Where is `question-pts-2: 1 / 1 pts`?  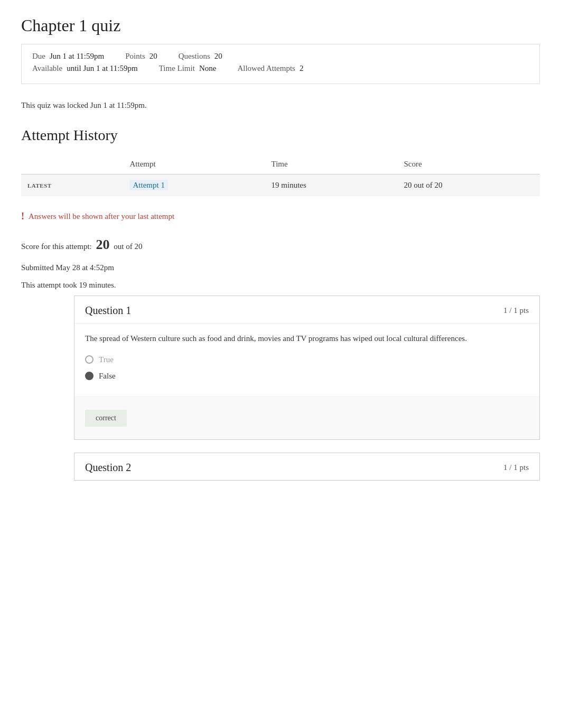 question-pts-2: 1 / 1 pts is located at coordinates (516, 467).